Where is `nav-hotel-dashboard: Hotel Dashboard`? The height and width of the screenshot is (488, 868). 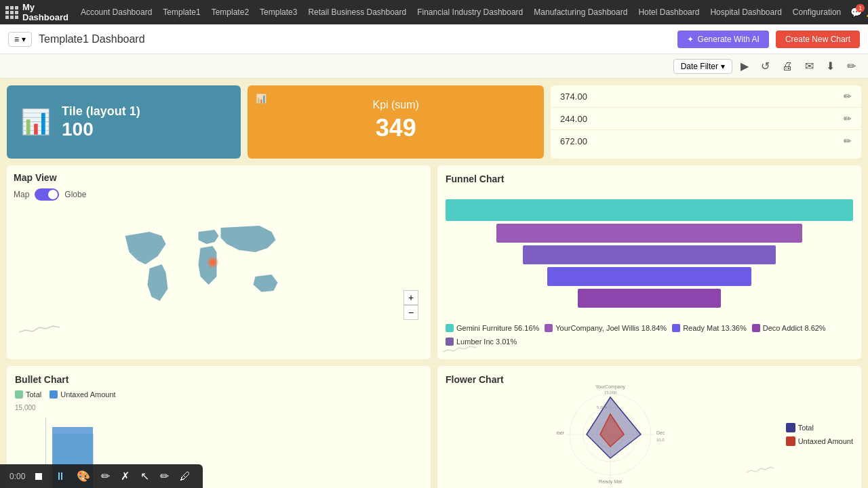 nav-hotel-dashboard: Hotel Dashboard is located at coordinates (669, 12).